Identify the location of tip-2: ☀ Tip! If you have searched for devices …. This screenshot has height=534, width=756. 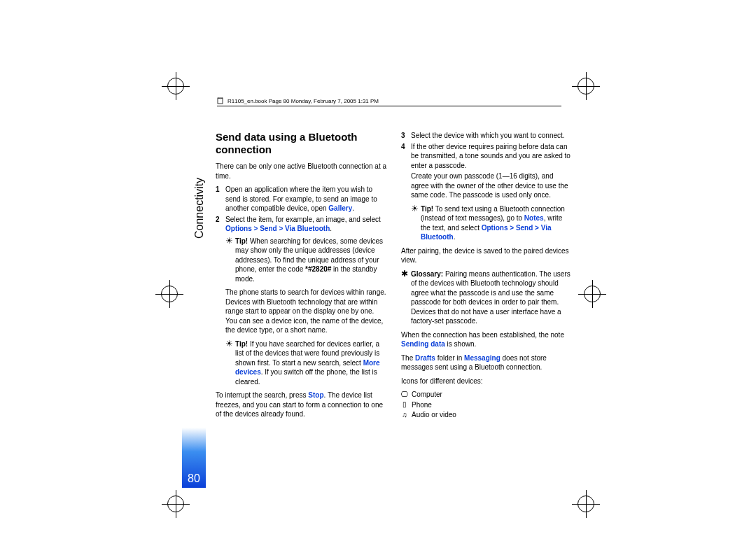
(307, 363).